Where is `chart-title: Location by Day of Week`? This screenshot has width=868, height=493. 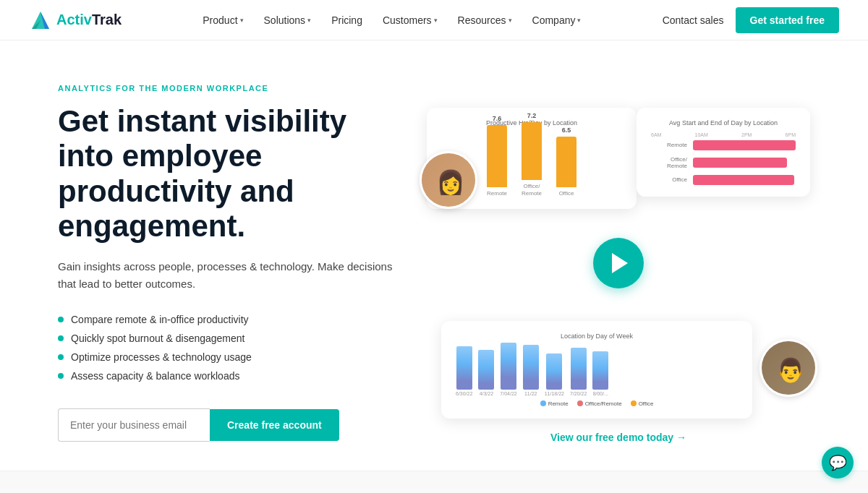
chart-title: Location by Day of Week is located at coordinates (597, 336).